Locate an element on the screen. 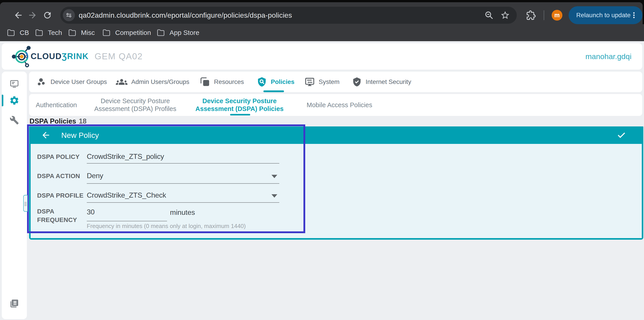  tab-label: Device User Groups is located at coordinates (79, 82).